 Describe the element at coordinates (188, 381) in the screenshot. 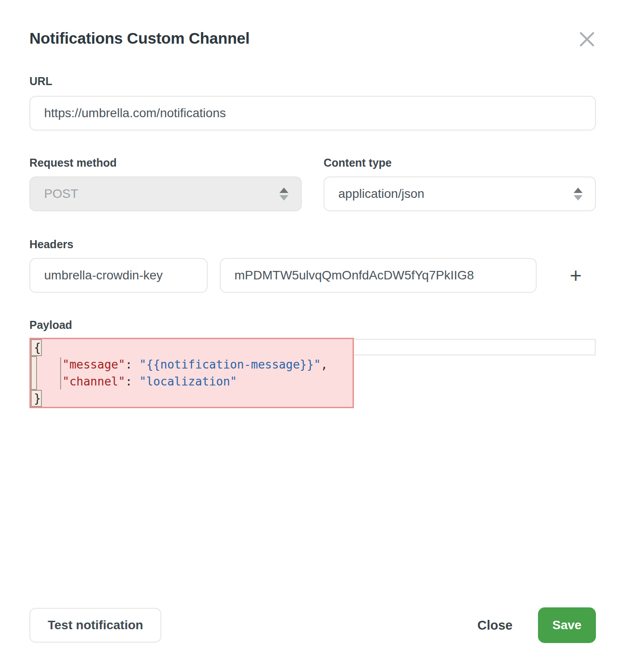

I see `channel-value-token: "localization"` at that location.